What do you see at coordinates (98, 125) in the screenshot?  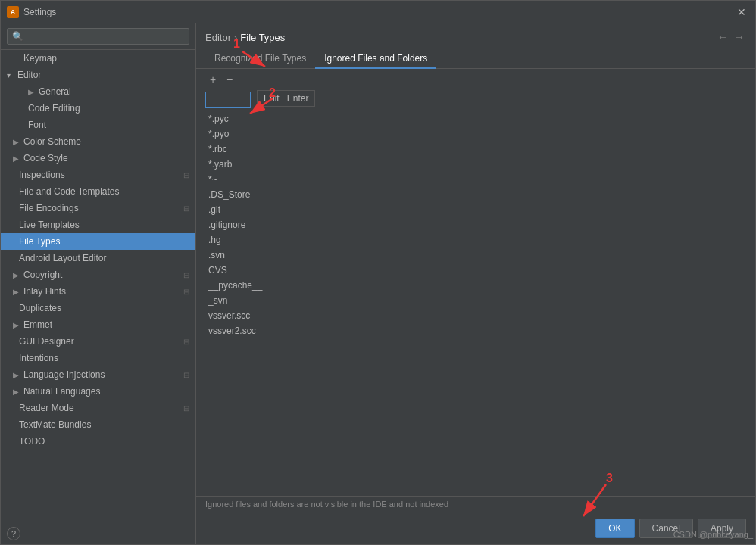 I see `sidebar-item-font: Font` at bounding box center [98, 125].